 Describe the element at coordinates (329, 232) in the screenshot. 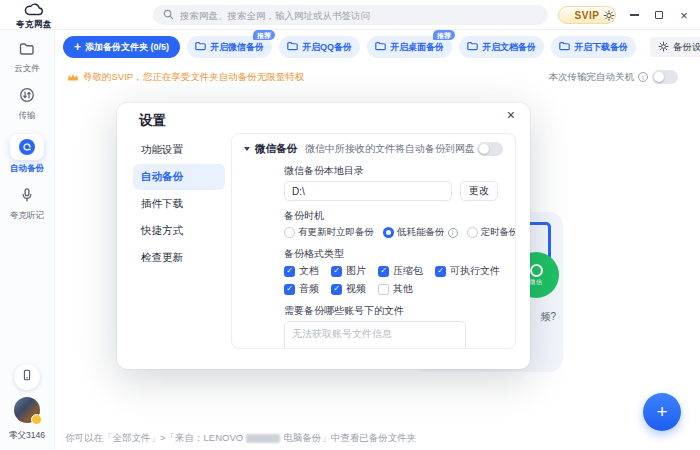

I see `radio-immediate-backup: 有更新时立即备份` at that location.